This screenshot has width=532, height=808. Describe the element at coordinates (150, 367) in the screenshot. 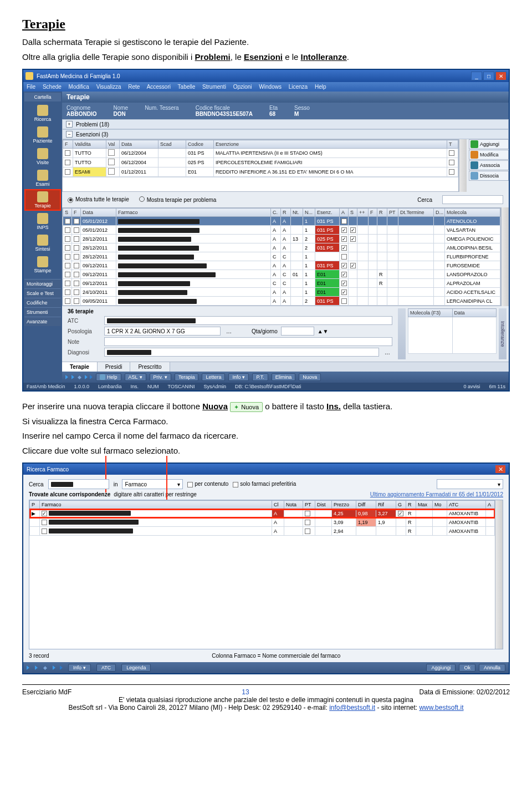

I see `tab-prescritto: Prescritto` at that location.